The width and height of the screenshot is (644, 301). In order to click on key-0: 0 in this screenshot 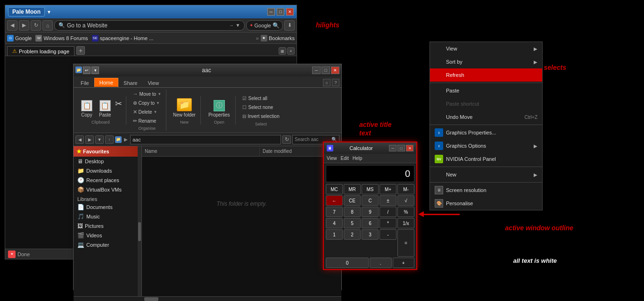, I will do `click(347, 263)`.